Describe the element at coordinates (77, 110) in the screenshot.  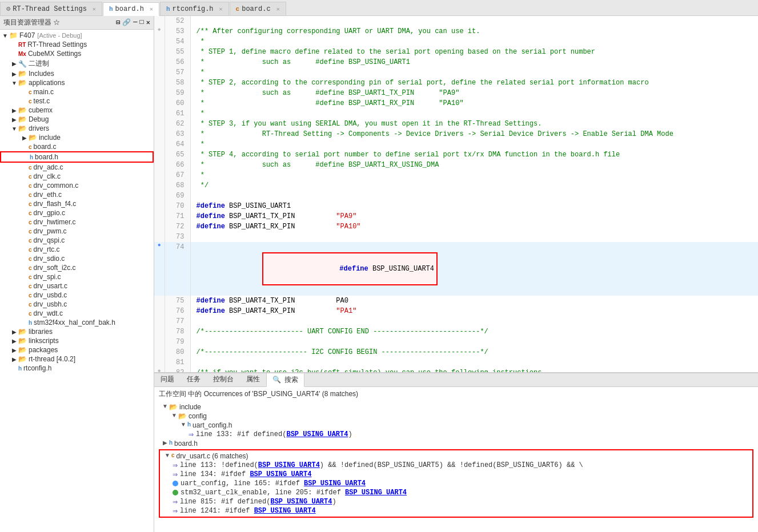
I see `sidebar-item-cubemx-folder: ▶ 📂 cubemx` at that location.